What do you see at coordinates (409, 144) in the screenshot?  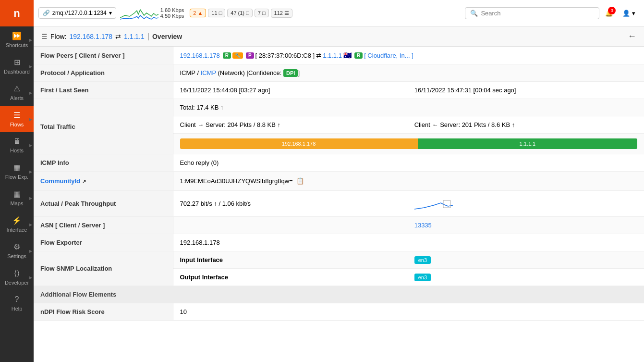 I see `traffic-bar: 192.168.1.178 1.1.1.1` at bounding box center [409, 144].